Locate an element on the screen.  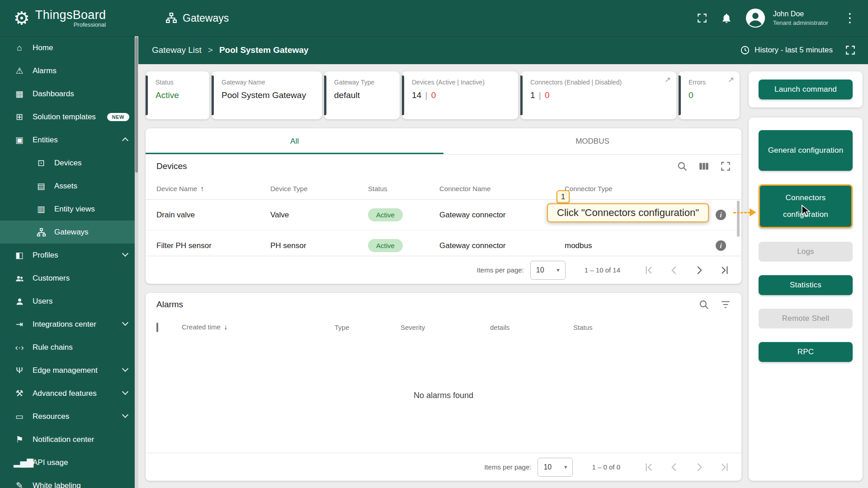
sidebar-item-profiles: ◧ Profiles is located at coordinates (69, 255).